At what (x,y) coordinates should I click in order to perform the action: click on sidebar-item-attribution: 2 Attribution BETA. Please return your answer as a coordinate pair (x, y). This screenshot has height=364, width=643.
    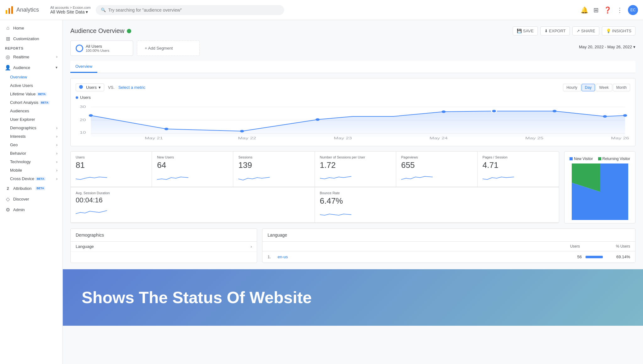
    Looking at the image, I should click on (31, 188).